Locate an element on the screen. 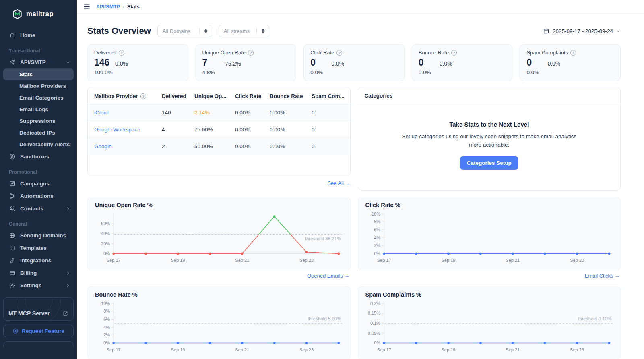 The height and width of the screenshot is (359, 644). sidebar-item-billing: Billing is located at coordinates (39, 273).